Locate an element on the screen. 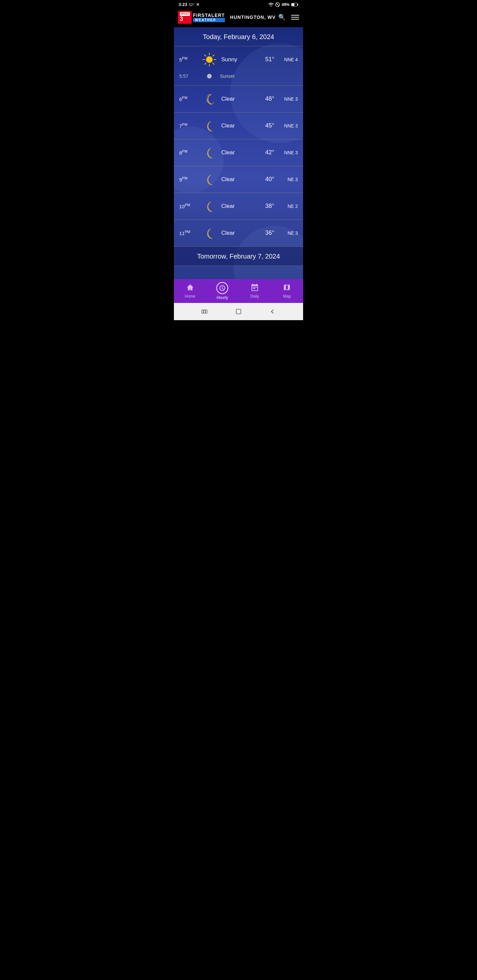 The height and width of the screenshot is (980, 477). hourly-icon-circle is located at coordinates (222, 288).